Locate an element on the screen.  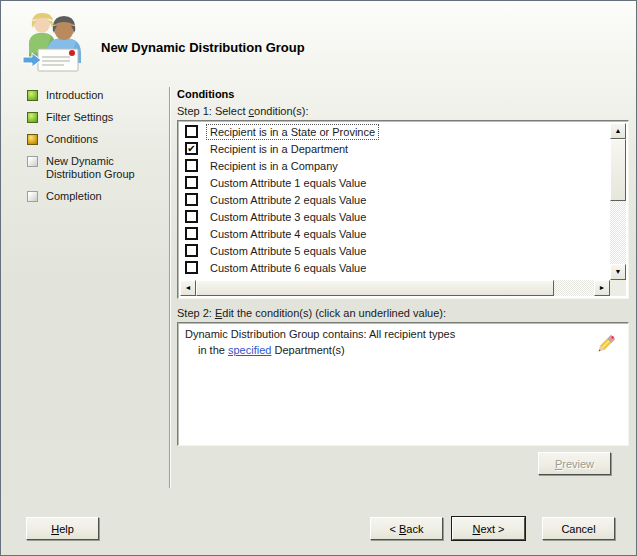
back-pre: < is located at coordinates (394, 529).